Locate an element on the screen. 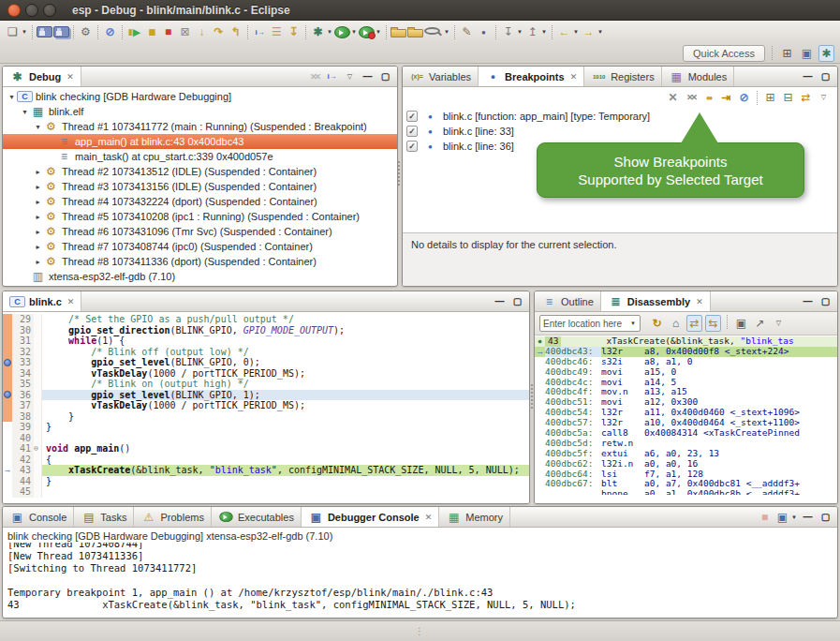 The height and width of the screenshot is (641, 840). breakpoint-item: ✓●blink.c [line: 33] is located at coordinates (622, 131).